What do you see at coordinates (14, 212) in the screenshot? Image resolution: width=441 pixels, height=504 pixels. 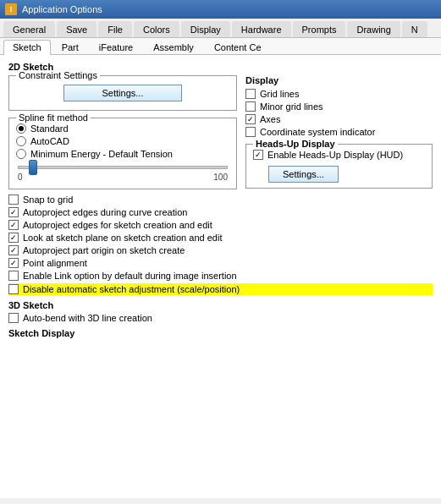 I see `check-autoproject-curve-input` at bounding box center [14, 212].